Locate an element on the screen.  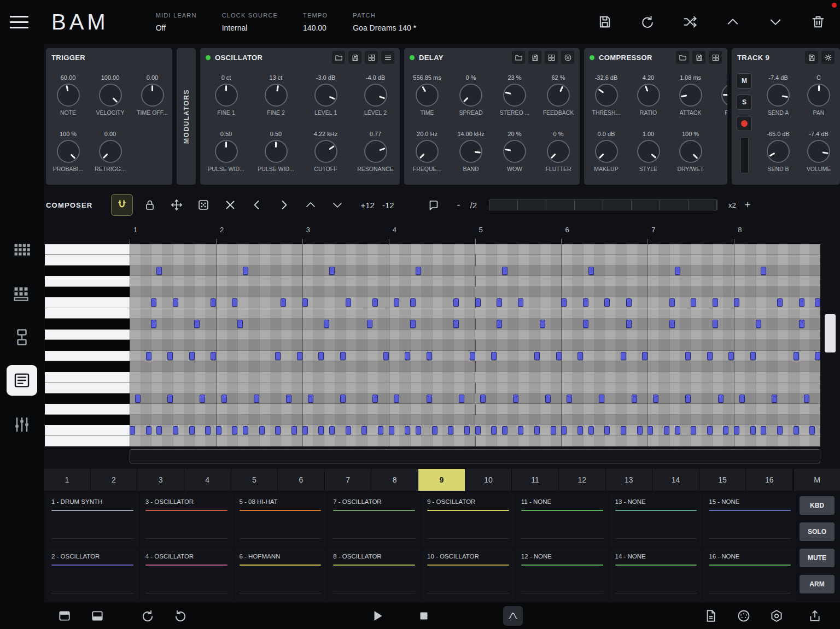
track-card-12-none: 12 - NONE is located at coordinates (562, 574).